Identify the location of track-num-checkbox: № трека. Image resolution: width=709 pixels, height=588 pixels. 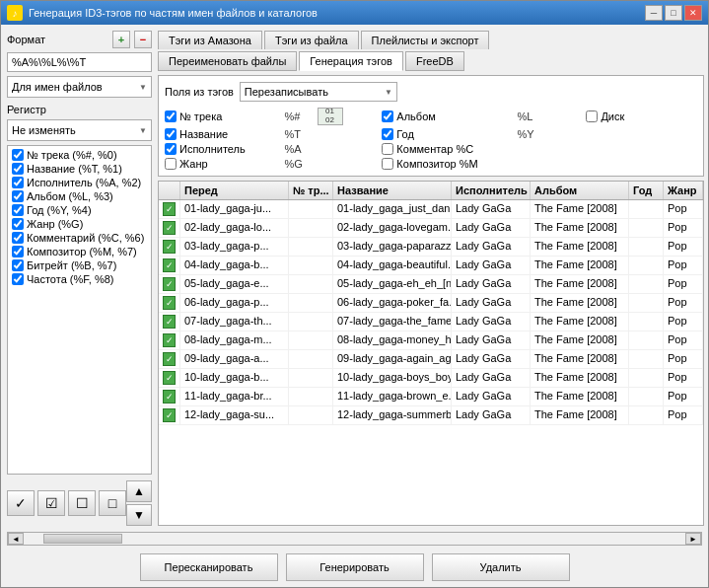
(222, 116).